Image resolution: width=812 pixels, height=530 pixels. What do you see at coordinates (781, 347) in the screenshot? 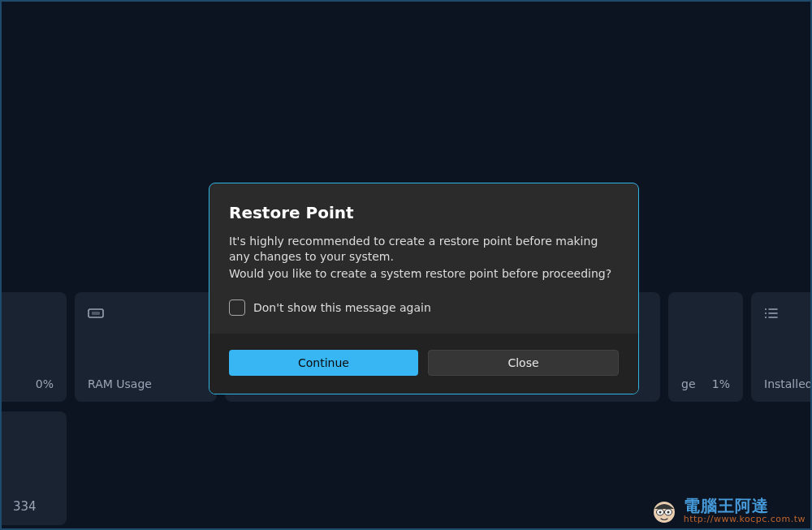
I see `stat-card-installed: Installed` at bounding box center [781, 347].